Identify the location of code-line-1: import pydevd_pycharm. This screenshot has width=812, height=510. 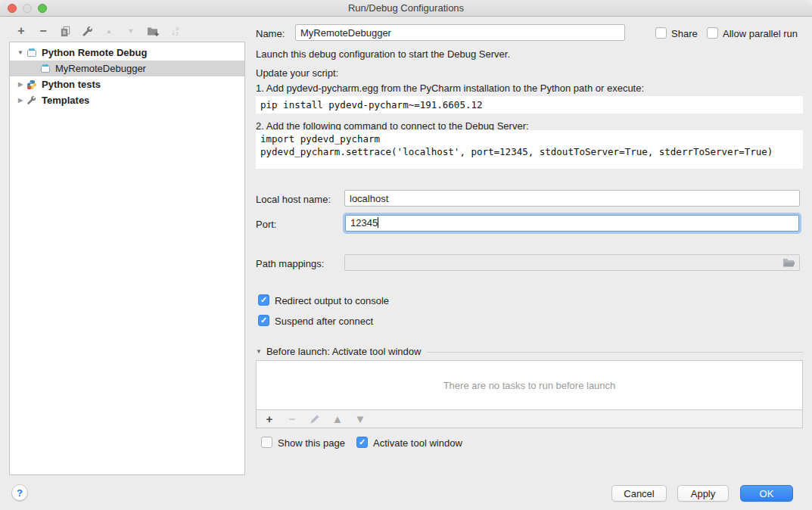
(320, 139).